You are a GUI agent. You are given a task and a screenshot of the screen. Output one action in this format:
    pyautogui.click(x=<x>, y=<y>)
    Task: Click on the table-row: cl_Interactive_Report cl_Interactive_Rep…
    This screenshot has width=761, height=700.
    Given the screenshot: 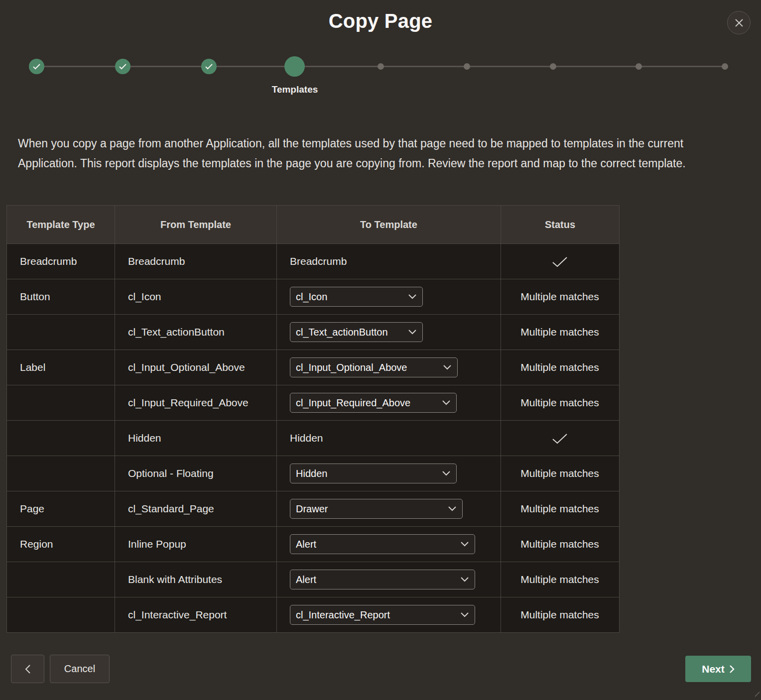 What is the action you would take?
    pyautogui.click(x=313, y=615)
    